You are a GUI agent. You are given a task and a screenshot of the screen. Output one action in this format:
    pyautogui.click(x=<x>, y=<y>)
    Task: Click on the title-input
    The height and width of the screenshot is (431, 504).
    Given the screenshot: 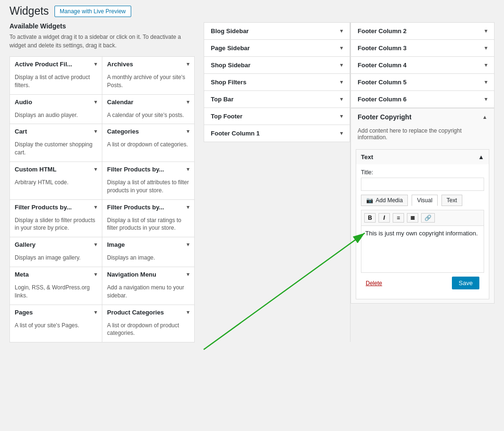 What is the action you would take?
    pyautogui.click(x=423, y=184)
    